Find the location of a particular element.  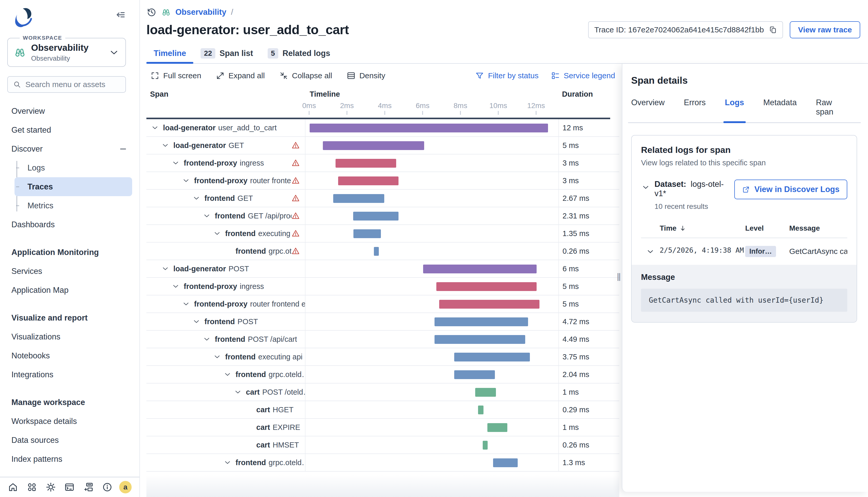

sidebar-item-index-patterns: Index patterns is located at coordinates (70, 459).